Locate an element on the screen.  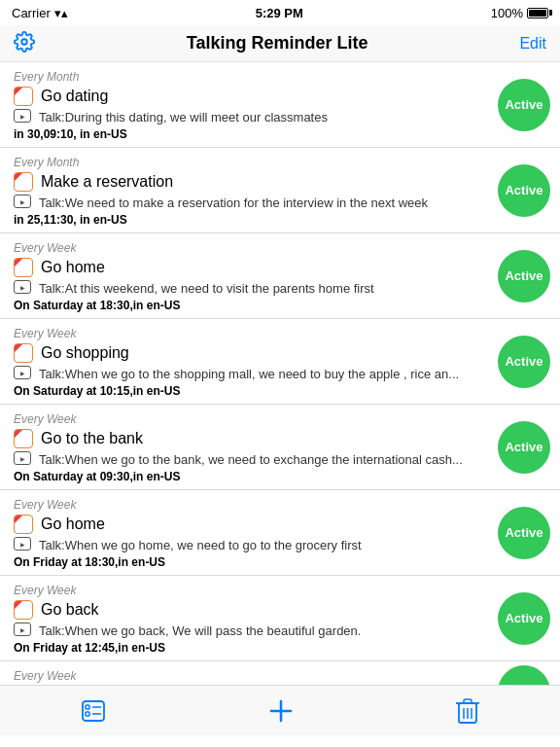
reminder-talk-row: Talk:When we go home, we need to go to t… is located at coordinates (280, 545).